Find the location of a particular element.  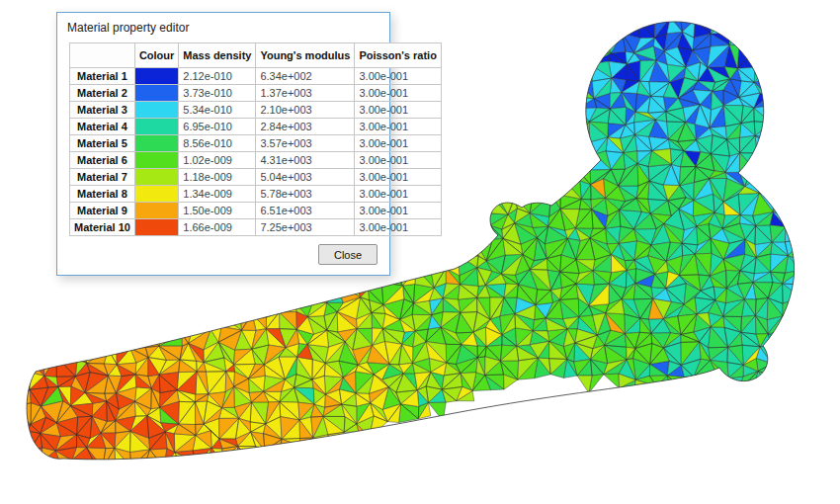

youngs-modulus-value: 7.25e+003 is located at coordinates (305, 227).